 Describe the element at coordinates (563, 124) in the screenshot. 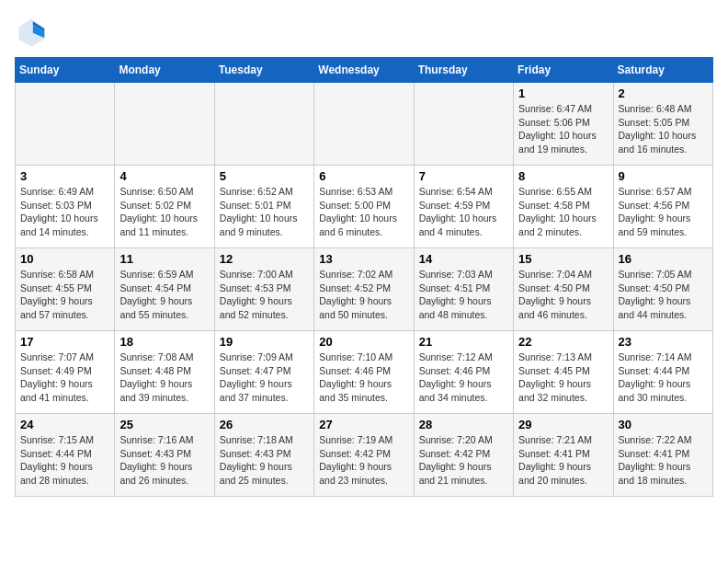

I see `calendar-cell: 1Sunrise: 6:47 AM Sunset: 5:06 PM Daylig…` at that location.